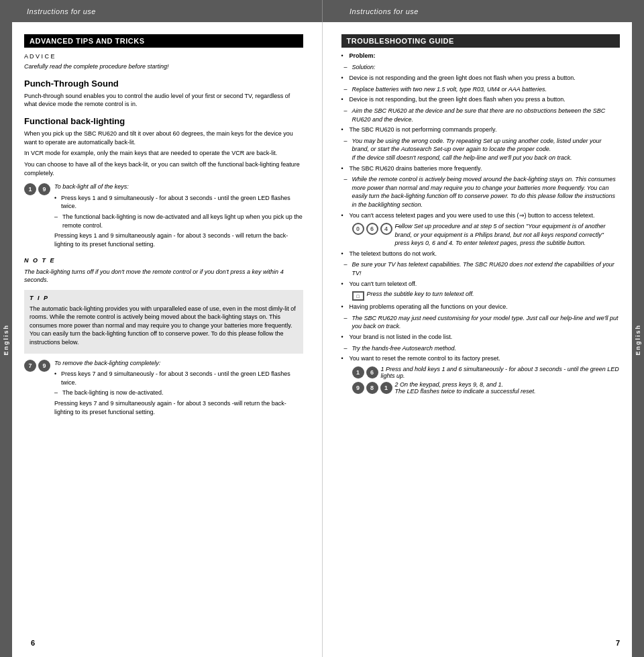  What do you see at coordinates (365, 372) in the screenshot?
I see `reset-key-badges-1: 1 6` at bounding box center [365, 372].